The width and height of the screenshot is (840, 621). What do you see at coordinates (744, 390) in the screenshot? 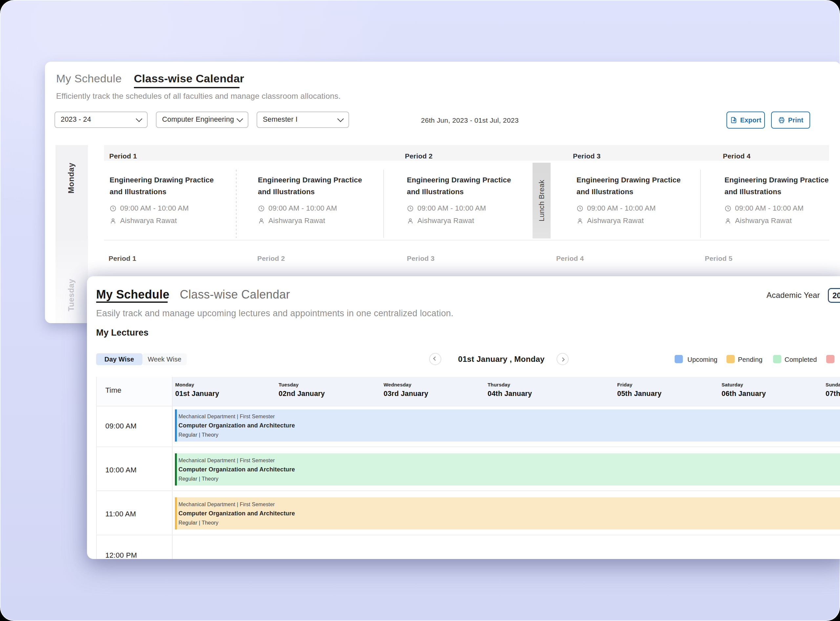
I see `day-header: Saturday 06th January` at bounding box center [744, 390].